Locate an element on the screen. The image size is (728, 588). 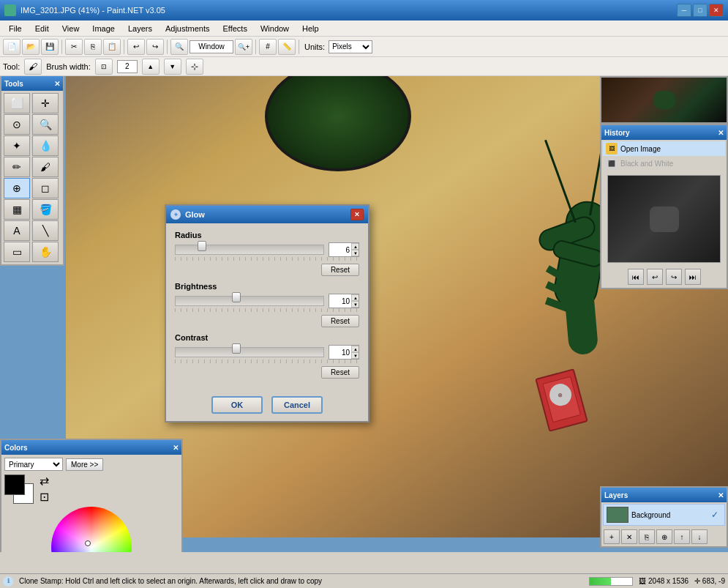
tool-clone-stamp: ⊕ is located at coordinates (17, 188).